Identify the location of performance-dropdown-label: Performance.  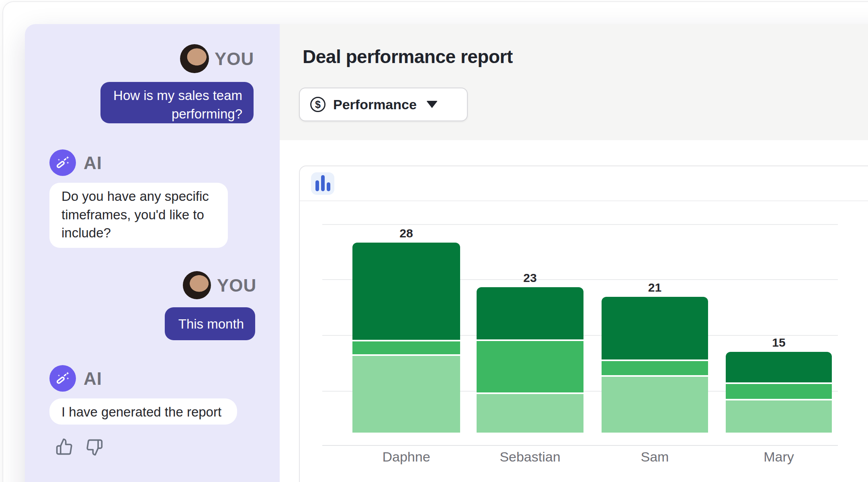
(375, 104).